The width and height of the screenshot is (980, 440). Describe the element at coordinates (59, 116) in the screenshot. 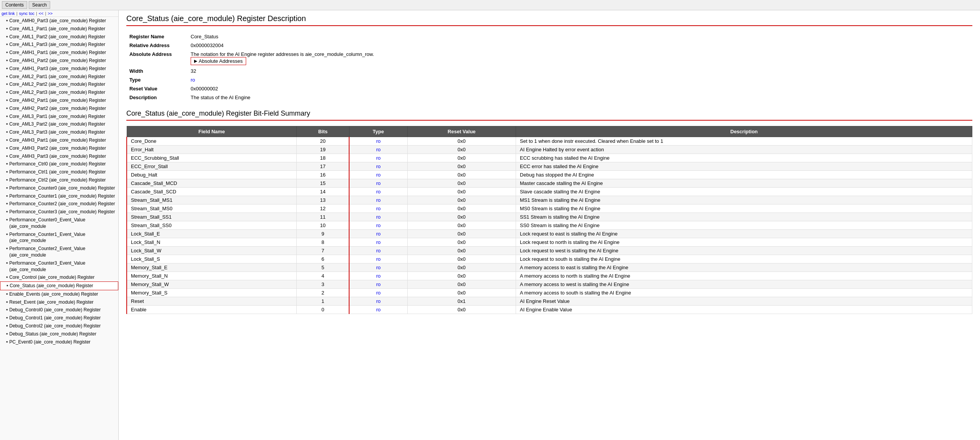

I see `sidebar-item: Core_AML3_Part1 (aie_core_module) Regist…` at that location.